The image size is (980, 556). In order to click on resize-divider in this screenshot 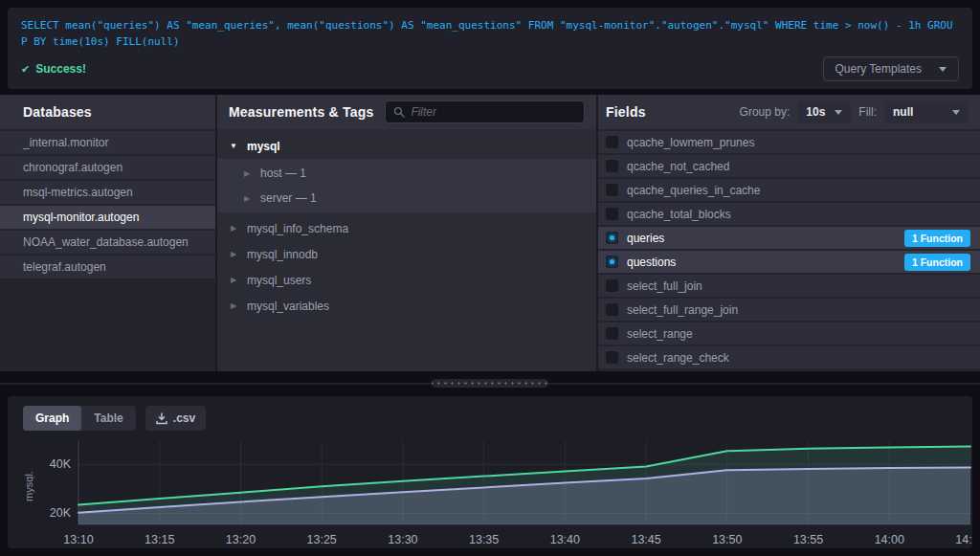, I will do `click(490, 384)`.